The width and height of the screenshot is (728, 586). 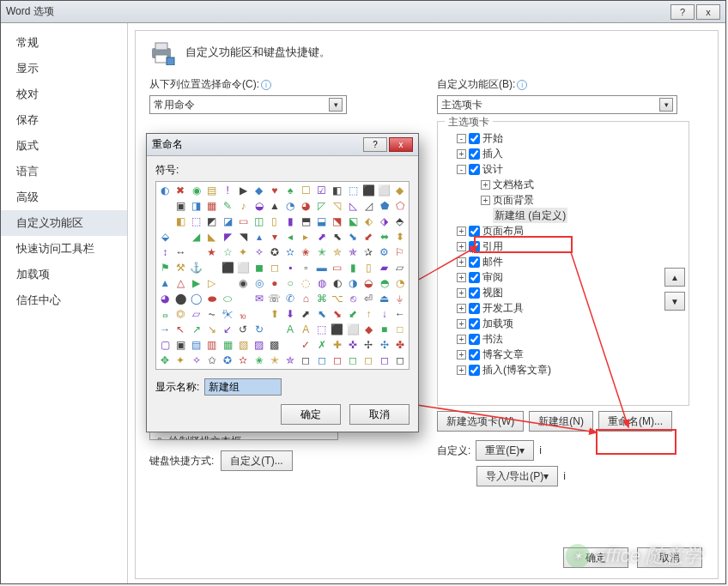 I want to click on symbol-cell: ↕, so click(x=165, y=252).